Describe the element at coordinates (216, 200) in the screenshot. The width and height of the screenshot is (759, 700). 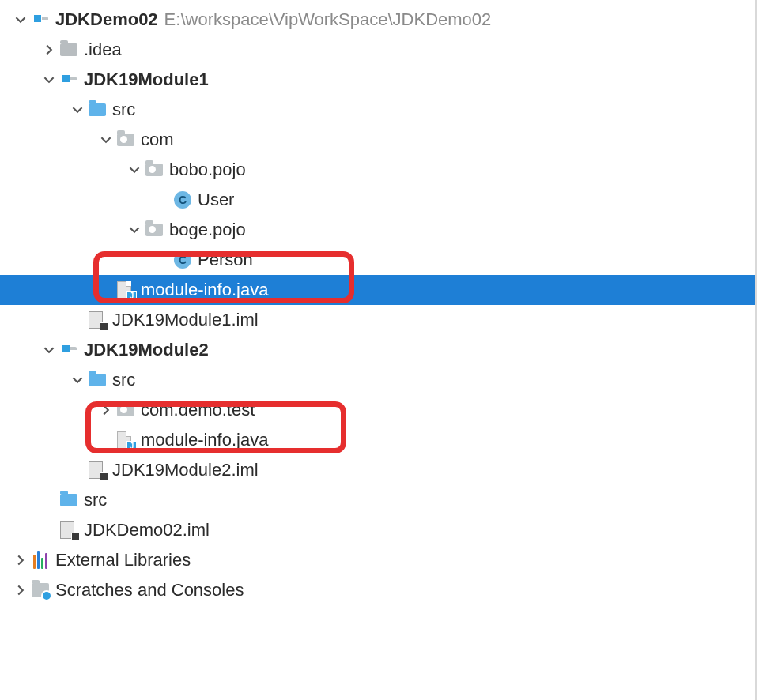
I see `user-class-label: User` at that location.